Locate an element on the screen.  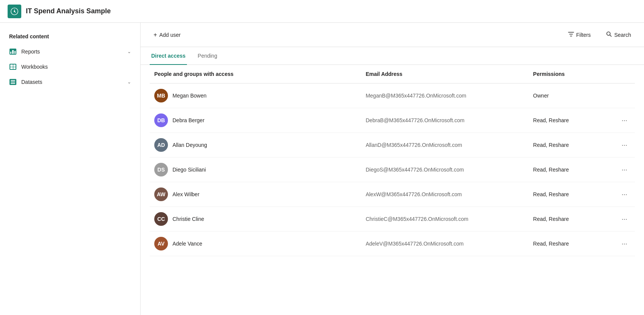
person-name: Megan Bowen is located at coordinates (190, 96).